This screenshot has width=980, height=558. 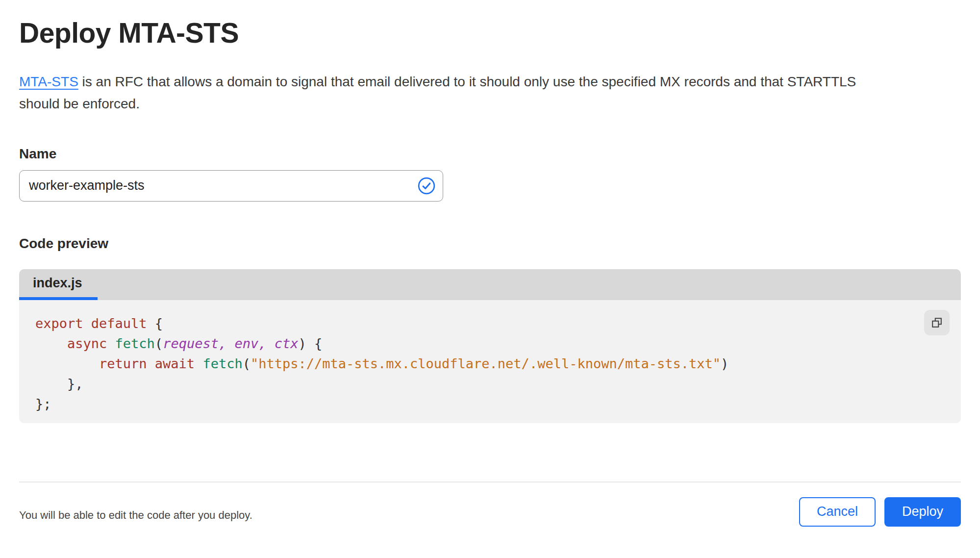 What do you see at coordinates (880, 512) in the screenshot?
I see `footer-actions: Cancel Deploy` at bounding box center [880, 512].